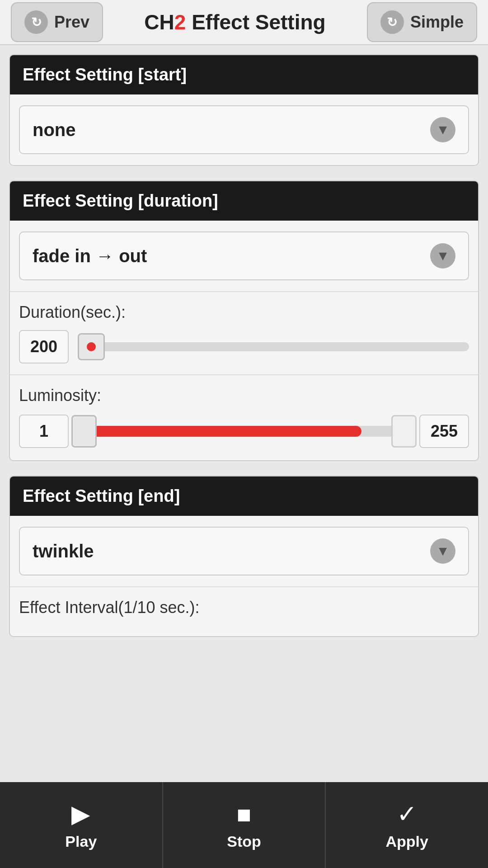 The height and width of the screenshot is (868, 488). Describe the element at coordinates (81, 842) in the screenshot. I see `play-label: Play` at that location.